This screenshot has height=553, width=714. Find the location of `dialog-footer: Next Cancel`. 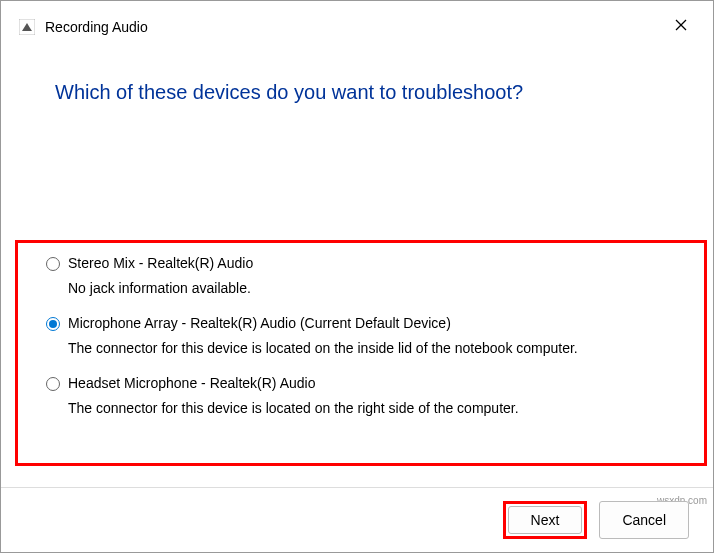

dialog-footer: Next Cancel is located at coordinates (357, 520).